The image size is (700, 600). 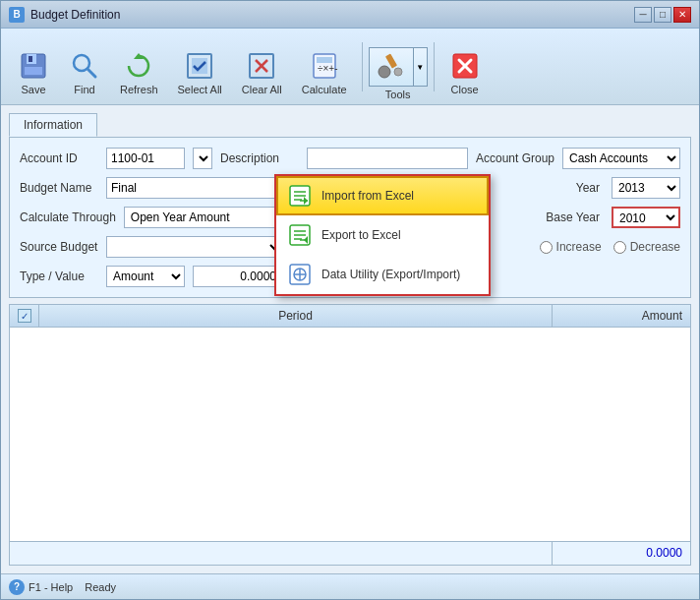 What do you see at coordinates (398, 67) in the screenshot?
I see `tools-split-button: ▼` at bounding box center [398, 67].